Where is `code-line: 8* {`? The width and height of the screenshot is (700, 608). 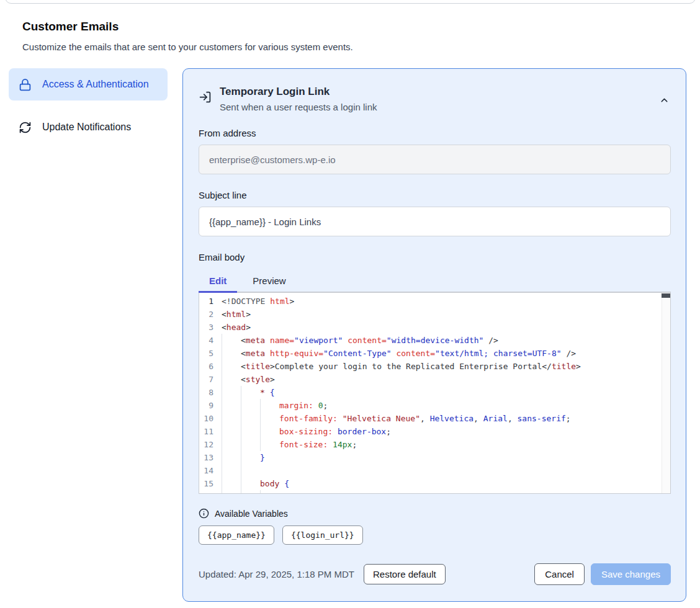
code-line: 8* { is located at coordinates (434, 392).